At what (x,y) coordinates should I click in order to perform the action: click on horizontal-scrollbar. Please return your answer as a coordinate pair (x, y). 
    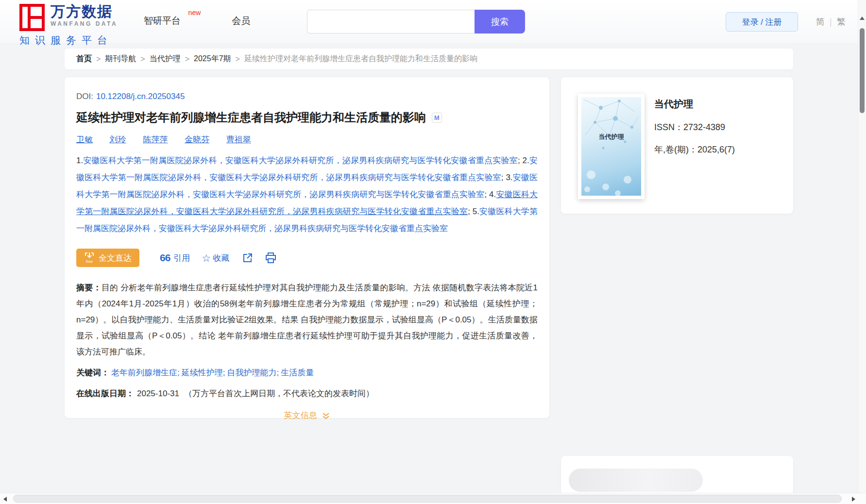
    Looking at the image, I should click on (433, 498).